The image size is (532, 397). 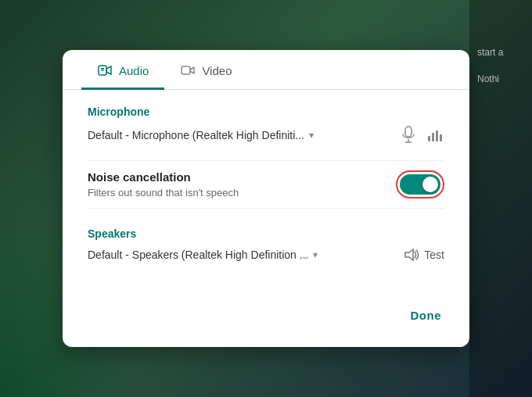 What do you see at coordinates (426, 316) in the screenshot?
I see `done-button: Done` at bounding box center [426, 316].